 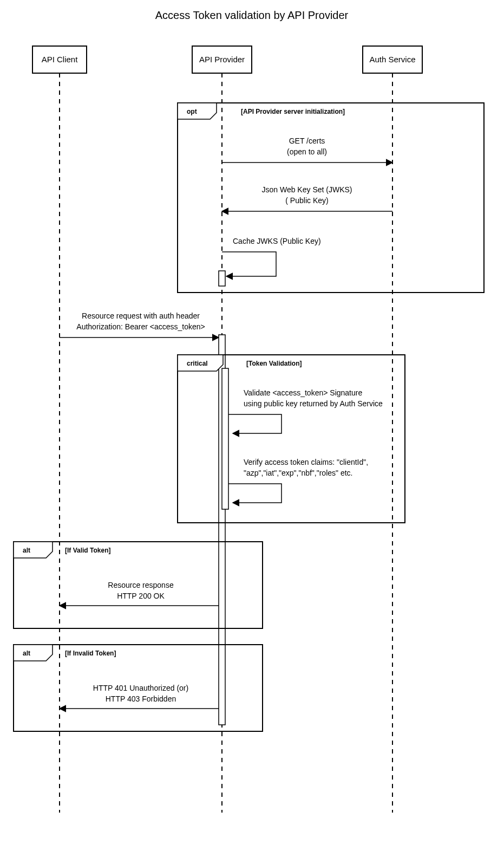 I want to click on activation-cache, so click(x=222, y=278).